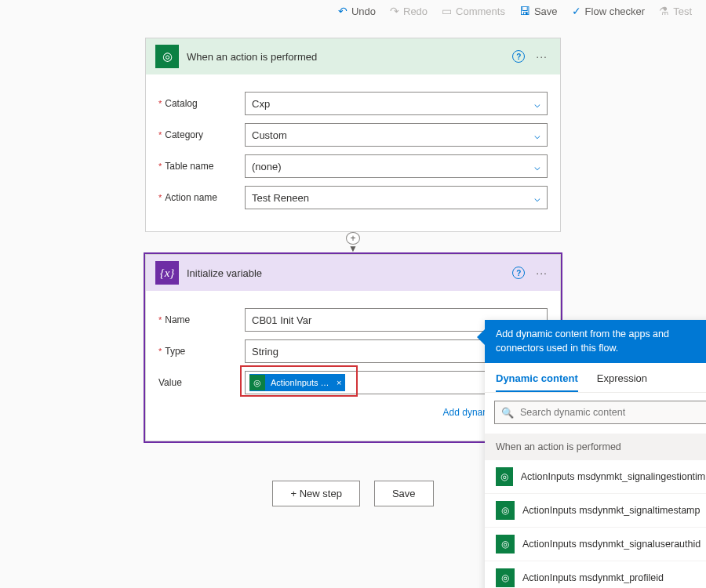 This screenshot has width=706, height=588. I want to click on catalog-value: Cxp, so click(260, 103).